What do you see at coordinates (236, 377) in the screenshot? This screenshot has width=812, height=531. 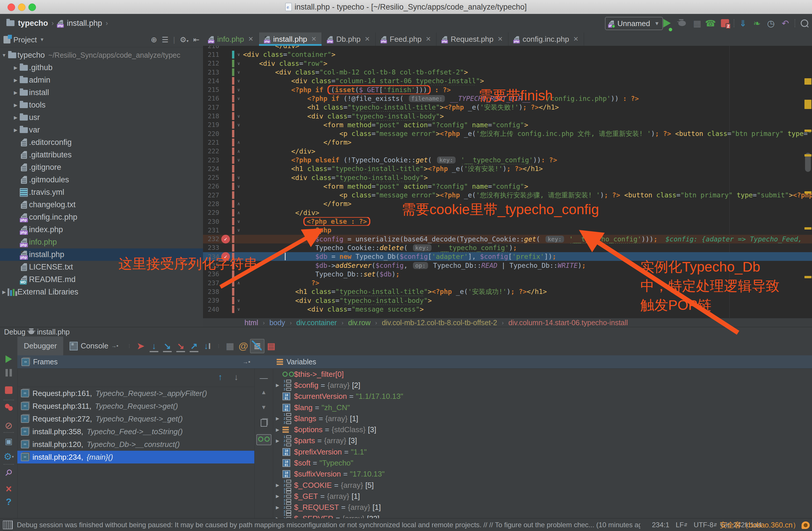 I see `next-frame-button: ↓` at bounding box center [236, 377].